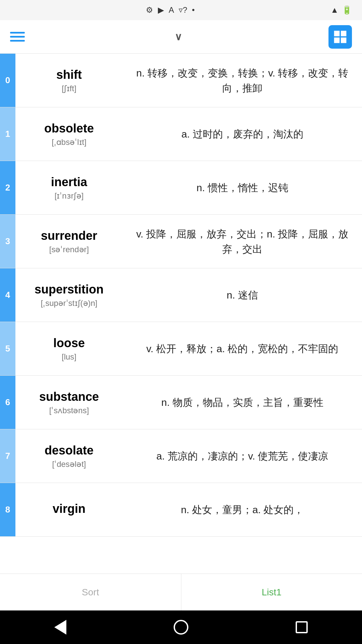 The width and height of the screenshot is (362, 644). Describe the element at coordinates (181, 402) in the screenshot. I see `word-row: 6substance[ˈsʌbstəns]n. 物质，物品，实质，主旨，重要性` at that location.